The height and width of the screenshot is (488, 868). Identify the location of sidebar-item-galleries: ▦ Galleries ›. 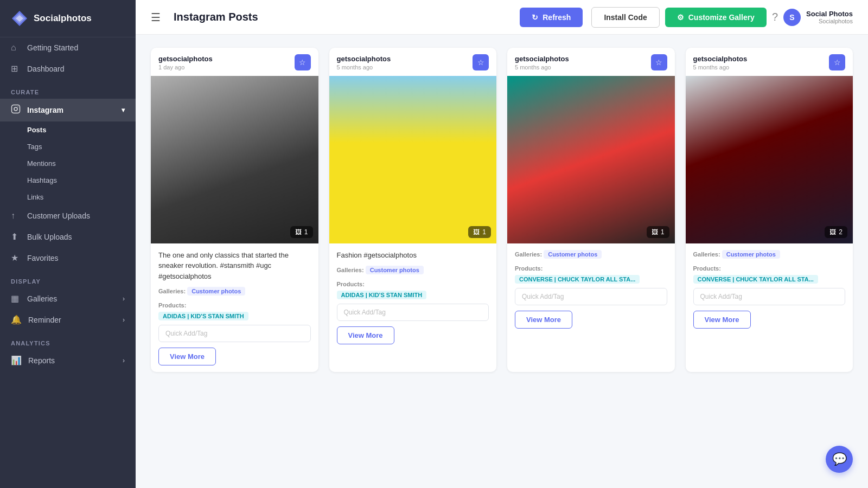
(68, 298).